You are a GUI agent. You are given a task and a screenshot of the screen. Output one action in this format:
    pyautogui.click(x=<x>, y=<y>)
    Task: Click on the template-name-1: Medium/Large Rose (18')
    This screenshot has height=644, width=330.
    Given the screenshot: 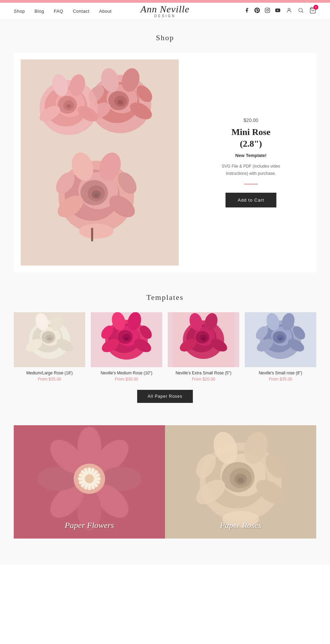 What is the action you would take?
    pyautogui.click(x=50, y=373)
    